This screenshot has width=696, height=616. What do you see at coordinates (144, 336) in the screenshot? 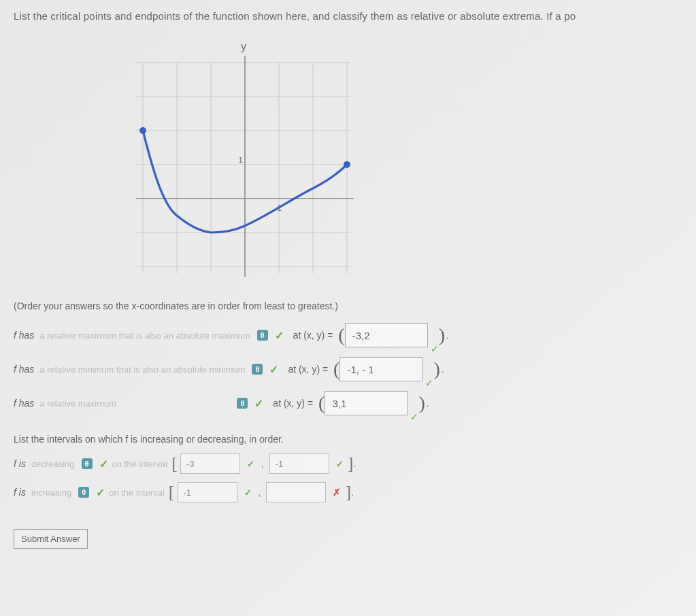
I see `dropdown-selected: a relative maximum that is also an absol…` at bounding box center [144, 336].